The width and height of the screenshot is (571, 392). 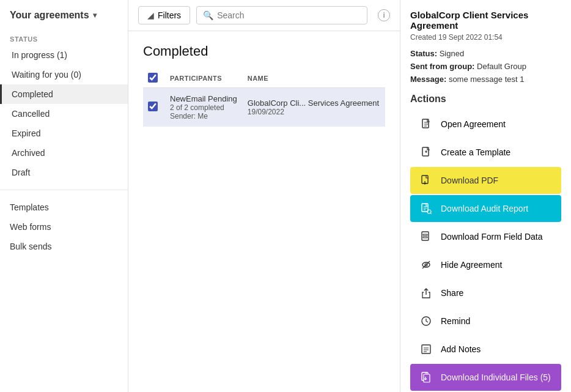 I want to click on agreement-name-part1: GlobalCorp Cli... Services Agreement, so click(x=314, y=103).